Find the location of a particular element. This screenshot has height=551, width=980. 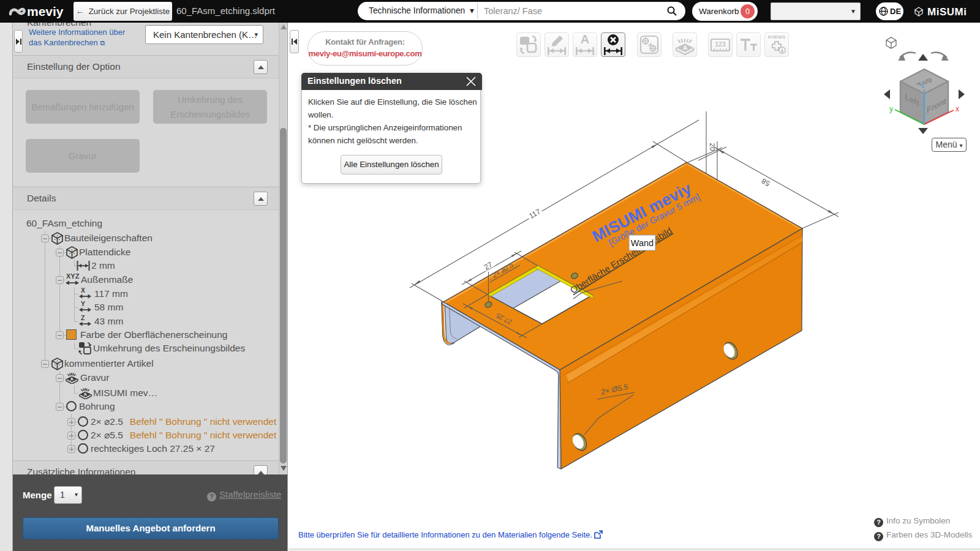

svg-text: X is located at coordinates (83, 290).